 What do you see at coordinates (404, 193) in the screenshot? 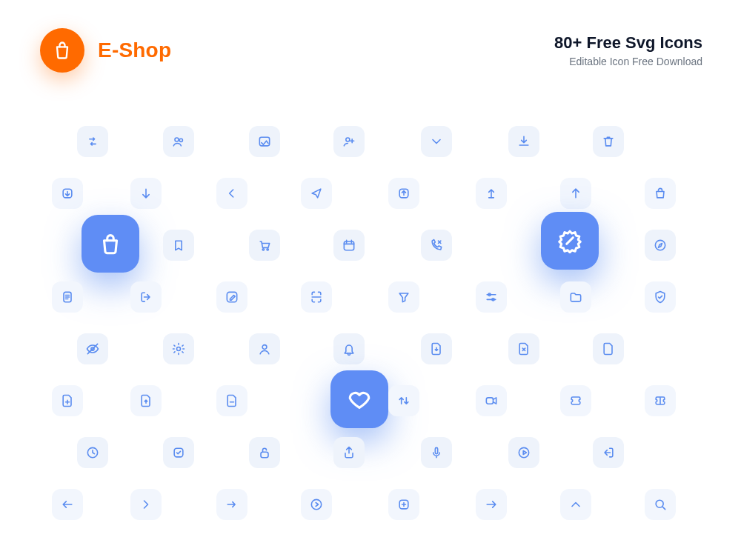
I see `arrow-up-box-icon` at bounding box center [404, 193].